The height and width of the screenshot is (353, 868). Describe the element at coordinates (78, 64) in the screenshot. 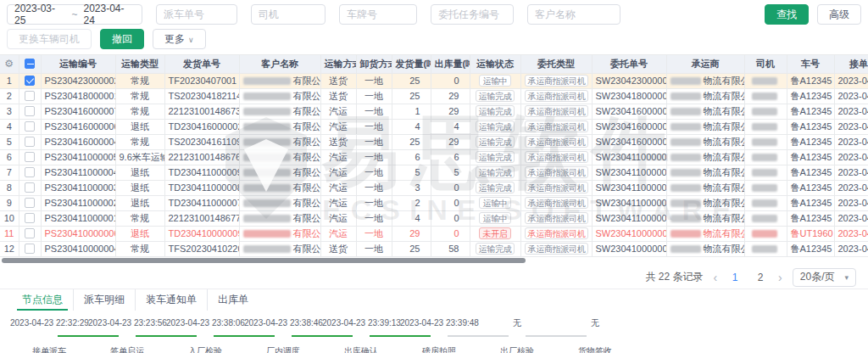

I see `column-header-transport_no: 运输编号` at that location.